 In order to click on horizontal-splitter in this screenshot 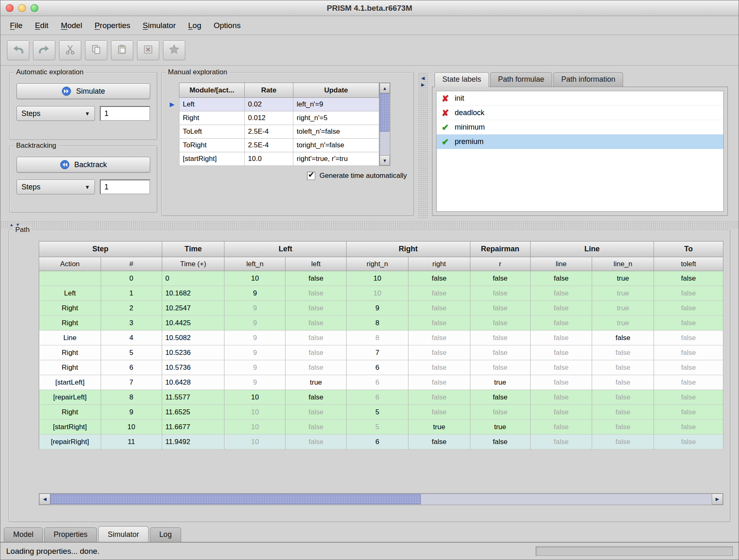, I will do `click(370, 224)`.